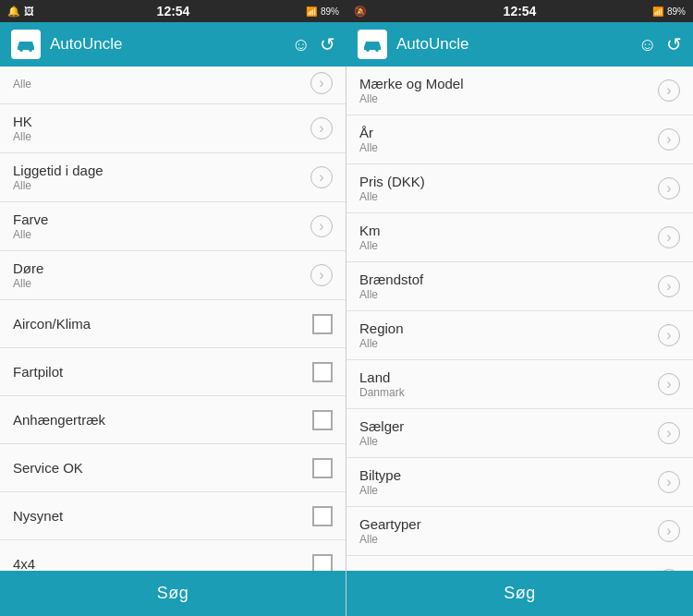  Describe the element at coordinates (173, 468) in the screenshot. I see `list-item-service-ok: Service OK` at that location.